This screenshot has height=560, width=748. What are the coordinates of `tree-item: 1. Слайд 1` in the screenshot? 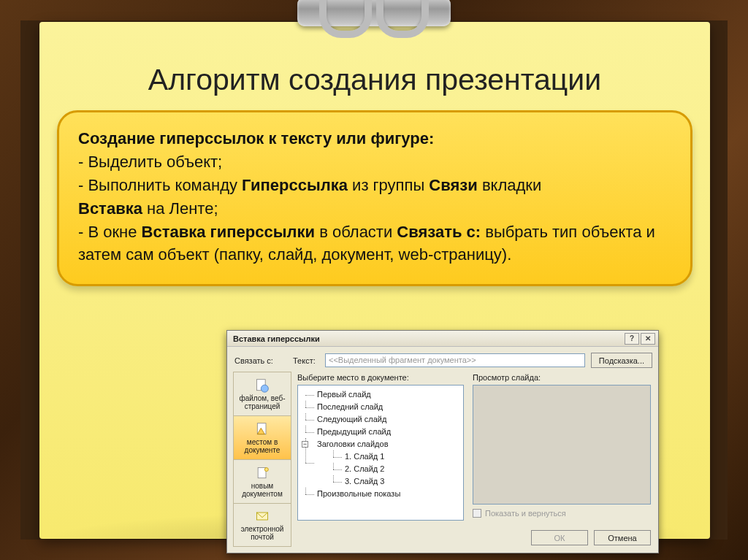 It's located at (365, 456).